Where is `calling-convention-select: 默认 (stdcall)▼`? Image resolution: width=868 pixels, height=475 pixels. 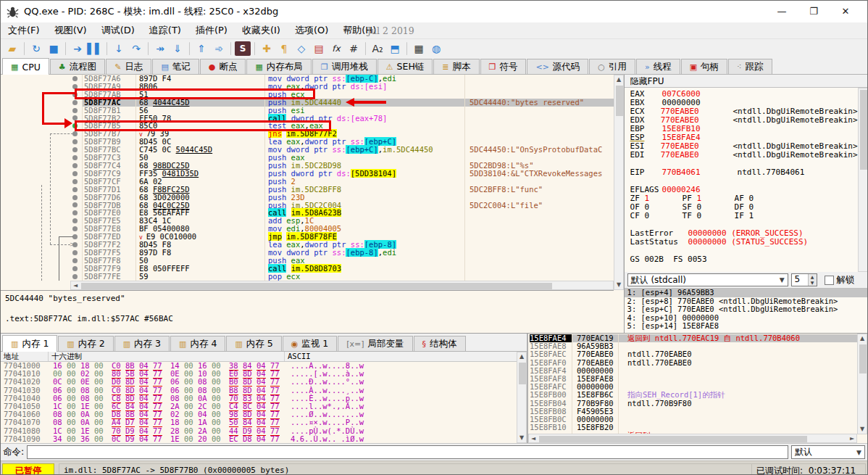 calling-convention-select: 默认 (stdcall)▼ is located at coordinates (708, 280).